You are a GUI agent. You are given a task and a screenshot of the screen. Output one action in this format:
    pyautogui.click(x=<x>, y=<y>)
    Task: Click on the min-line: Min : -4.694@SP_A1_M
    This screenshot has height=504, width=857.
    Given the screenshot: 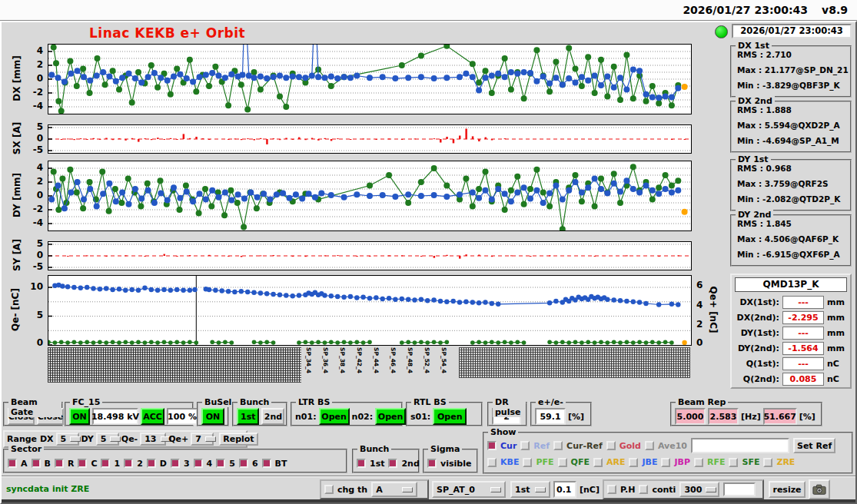 What is the action you would take?
    pyautogui.click(x=791, y=141)
    